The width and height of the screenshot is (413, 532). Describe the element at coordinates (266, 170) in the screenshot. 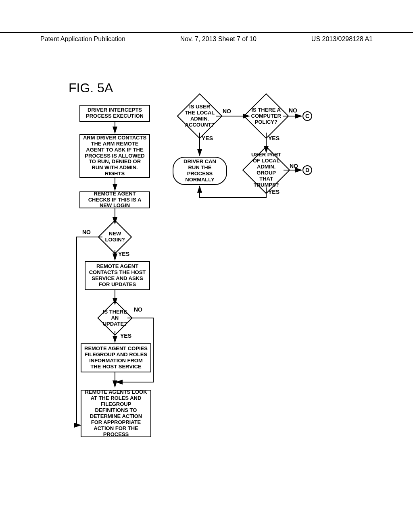

I see `diamond-user-part-local-admin-group: USER PART OF LOCAL ADMIN. GROUP THAT TRU…` at that location.